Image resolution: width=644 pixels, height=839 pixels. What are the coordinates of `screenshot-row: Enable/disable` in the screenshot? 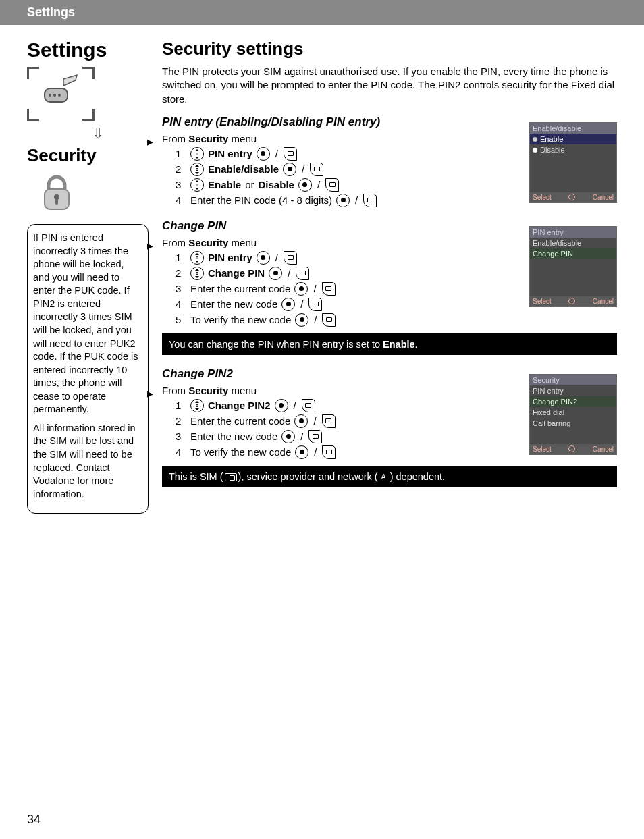 It's located at (573, 243).